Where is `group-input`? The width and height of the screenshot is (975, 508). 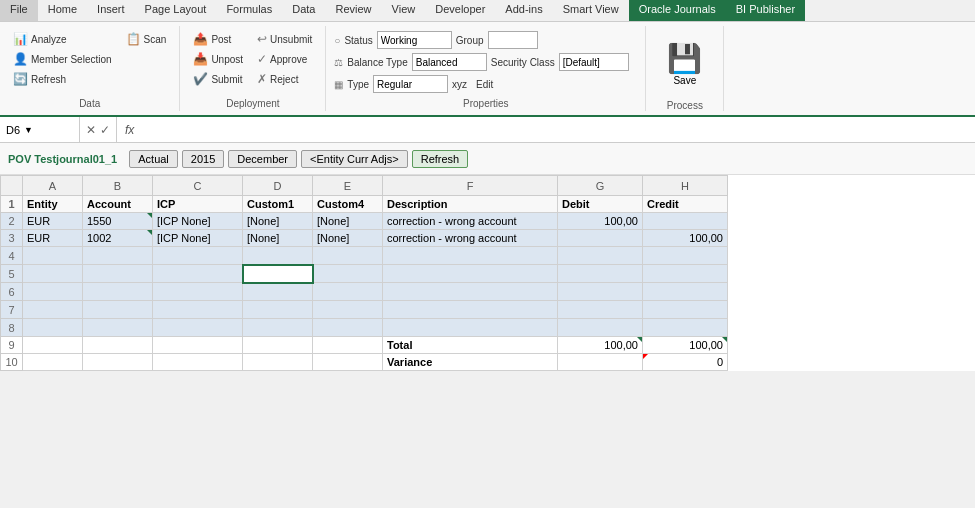 group-input is located at coordinates (513, 40).